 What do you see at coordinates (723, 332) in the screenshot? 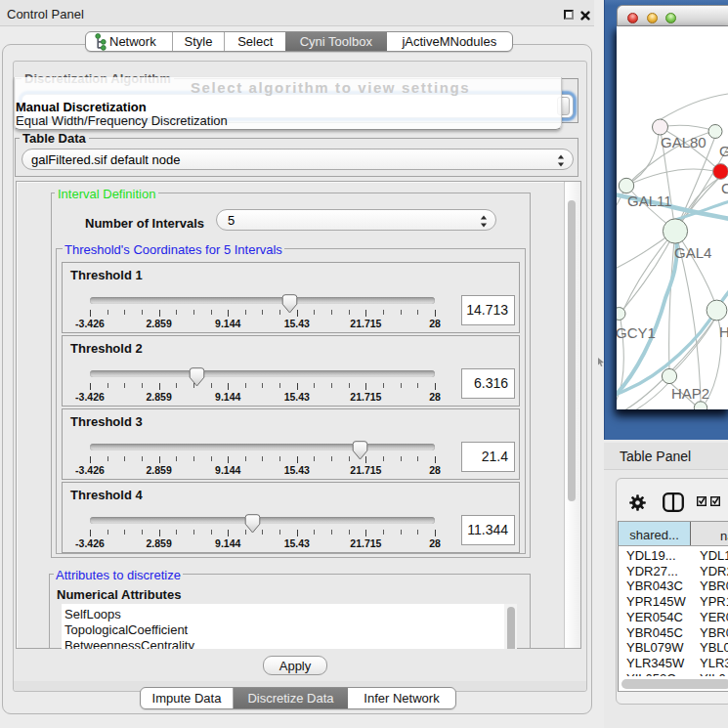
I see `svg-text: H` at bounding box center [723, 332].